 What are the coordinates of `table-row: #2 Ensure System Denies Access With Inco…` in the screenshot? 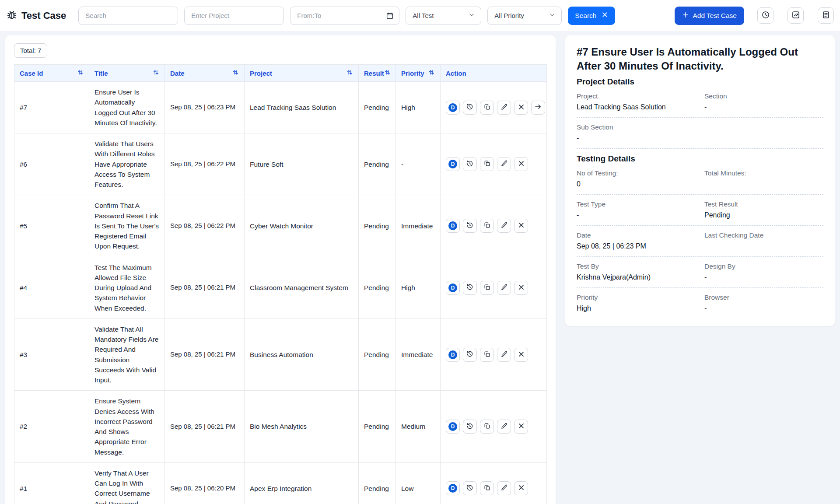 It's located at (280, 427).